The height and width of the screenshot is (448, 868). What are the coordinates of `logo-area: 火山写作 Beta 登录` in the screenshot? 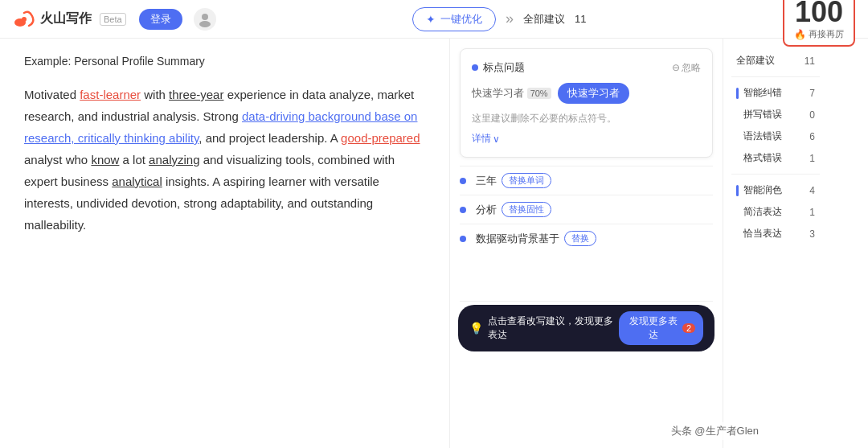 It's located at (114, 19).